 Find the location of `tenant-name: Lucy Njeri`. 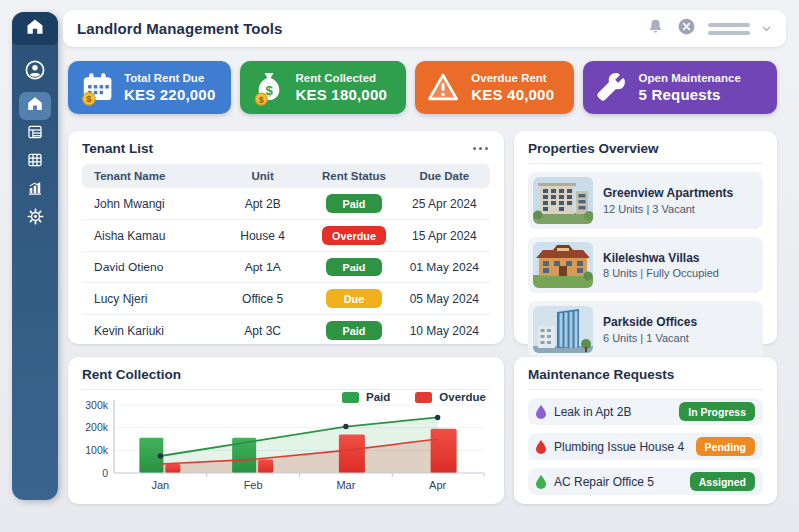

tenant-name: Lucy Njeri is located at coordinates (150, 299).